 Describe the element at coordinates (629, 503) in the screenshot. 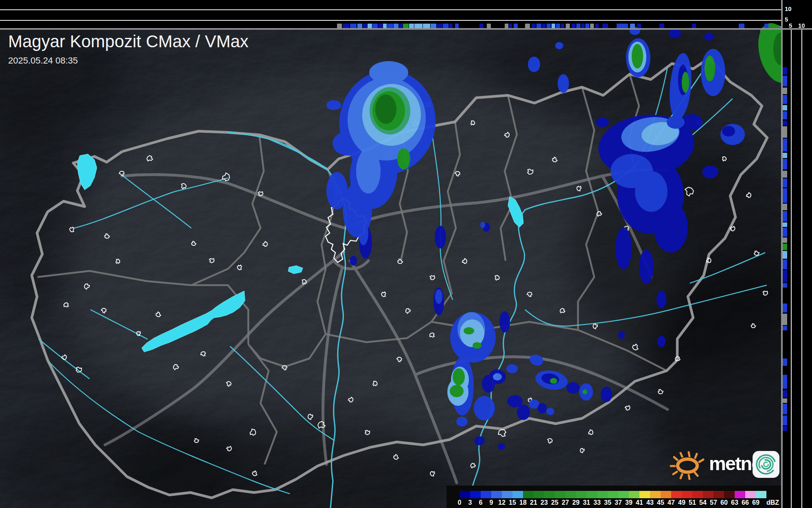

I see `legend-tick-label: 39` at that location.